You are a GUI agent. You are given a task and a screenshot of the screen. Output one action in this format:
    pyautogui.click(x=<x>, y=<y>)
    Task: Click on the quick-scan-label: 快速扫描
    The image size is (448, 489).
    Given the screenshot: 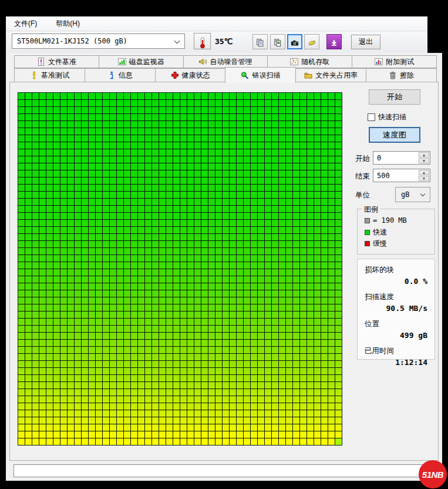 What is the action you would take?
    pyautogui.click(x=392, y=118)
    